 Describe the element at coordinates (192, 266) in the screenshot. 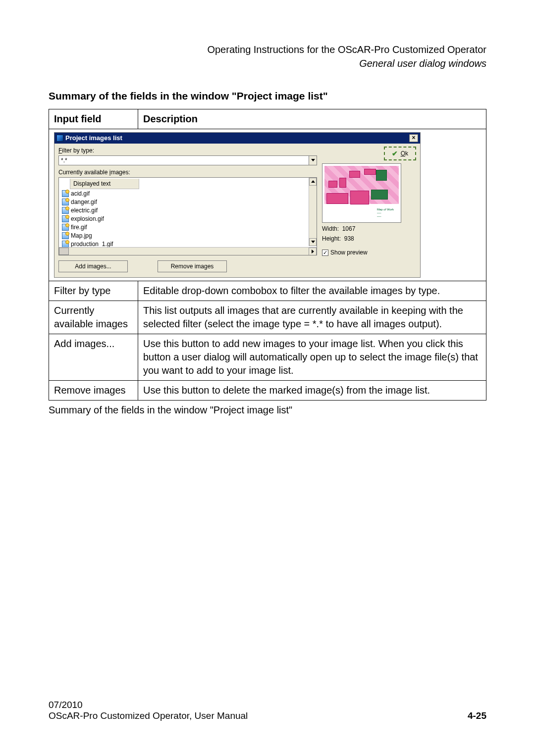

I see `remove-images-button: Remove images` at that location.